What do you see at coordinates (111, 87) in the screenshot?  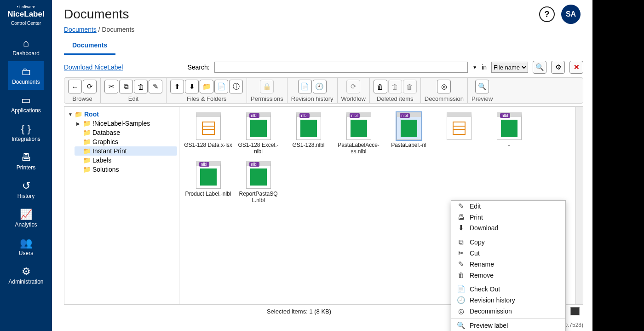 I see `cut-button: ✂` at bounding box center [111, 87].